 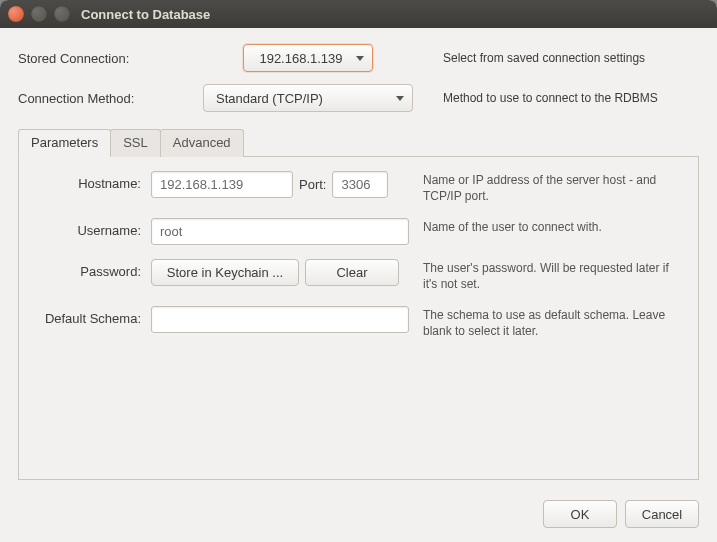 I want to click on connection-method-help: Method to use to connect to the RDBMS, so click(x=556, y=98).